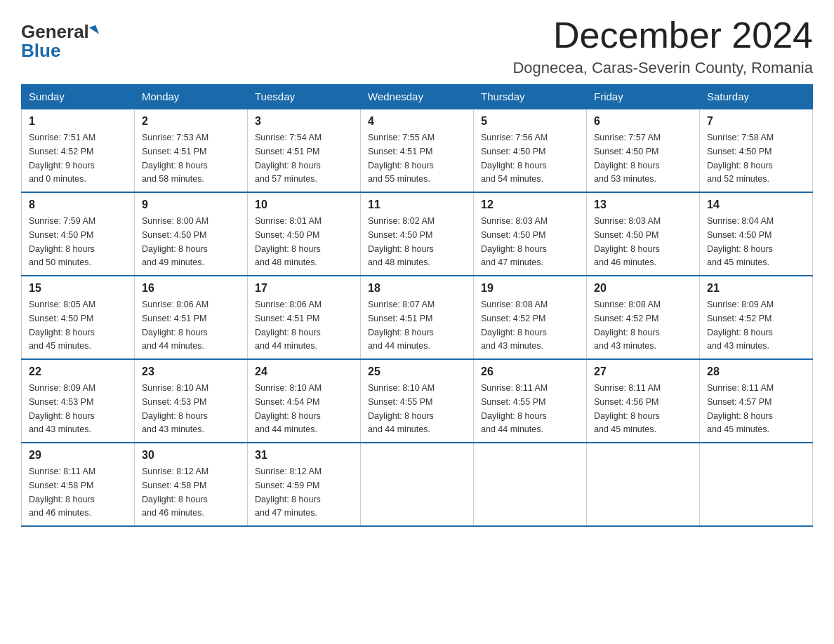 The width and height of the screenshot is (834, 644). What do you see at coordinates (531, 317) in the screenshot?
I see `calendar-cell: 19 Sunrise: 8:08 AMSunset: 4:52 PMDaylig…` at bounding box center [531, 317].